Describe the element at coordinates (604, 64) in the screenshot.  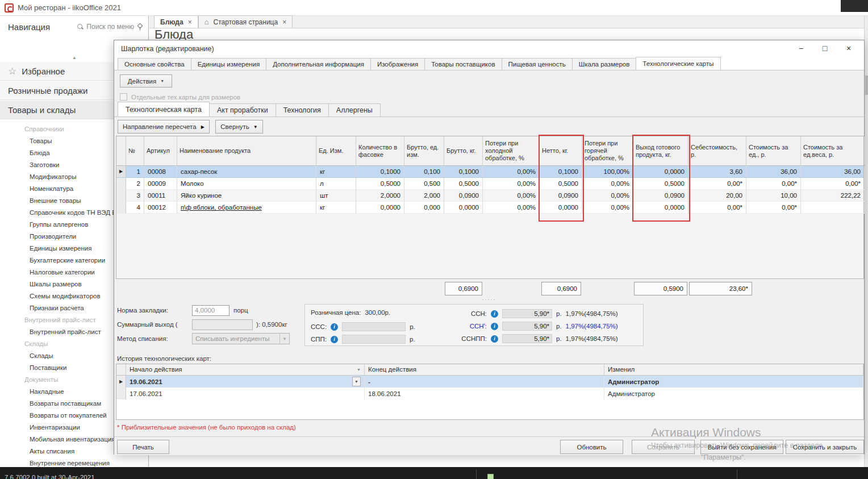
I see `dialog-tab-6: Шкала размеров` at that location.